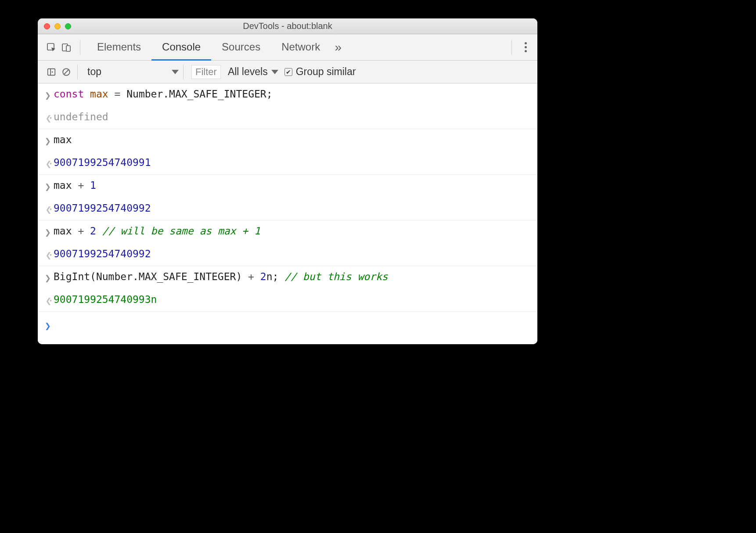  I want to click on checkbox-icon: ✔, so click(288, 72).